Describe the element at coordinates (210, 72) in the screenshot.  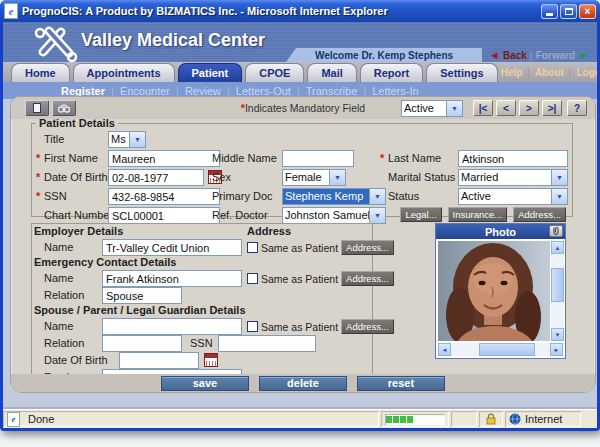
I see `tab-patient: Patient` at that location.